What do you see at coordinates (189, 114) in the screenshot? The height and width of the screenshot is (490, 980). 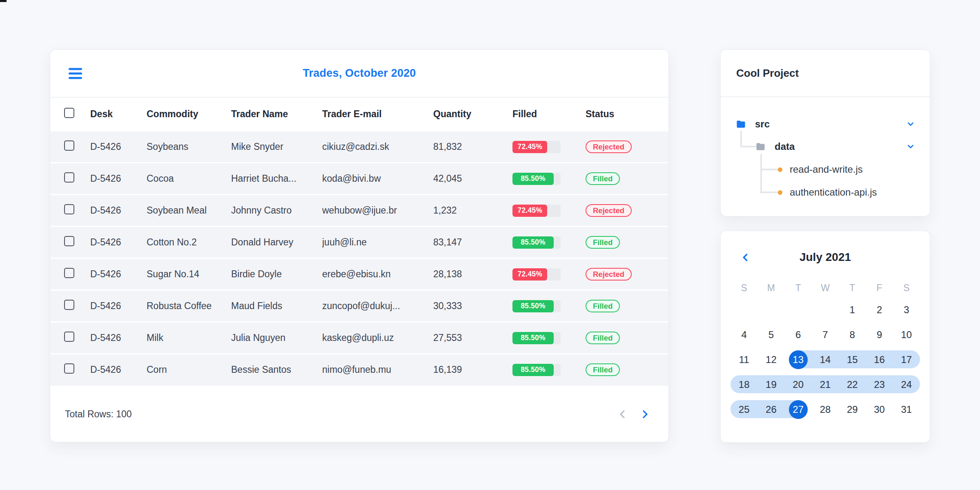 I see `column-header-commodity: Commodity` at bounding box center [189, 114].